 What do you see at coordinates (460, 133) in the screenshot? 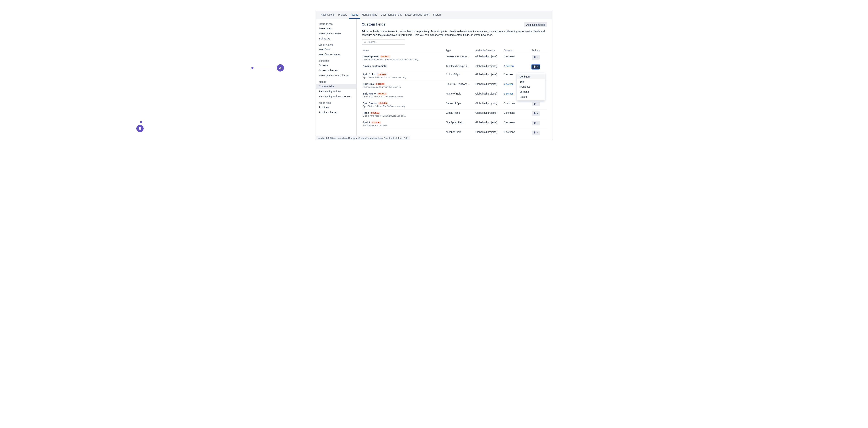
I see `field-type: Number Field` at bounding box center [460, 133].